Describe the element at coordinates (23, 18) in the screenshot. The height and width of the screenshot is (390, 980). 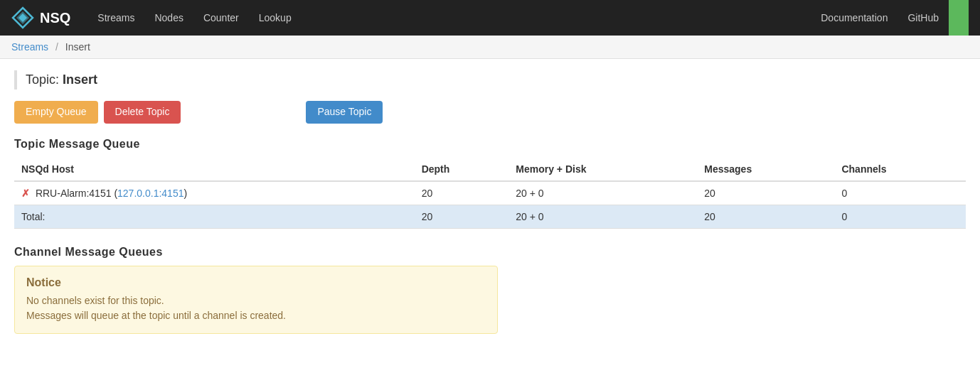
I see `nsq-logo-icon` at that location.